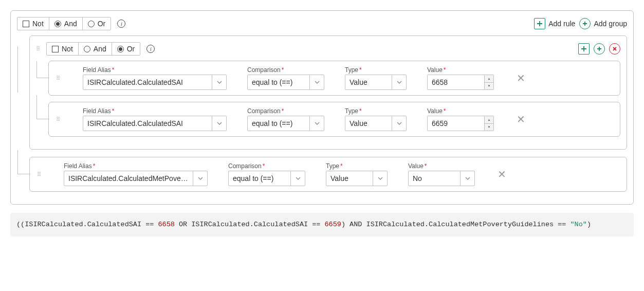  I want to click on plus-circle-icon, so click(585, 24).